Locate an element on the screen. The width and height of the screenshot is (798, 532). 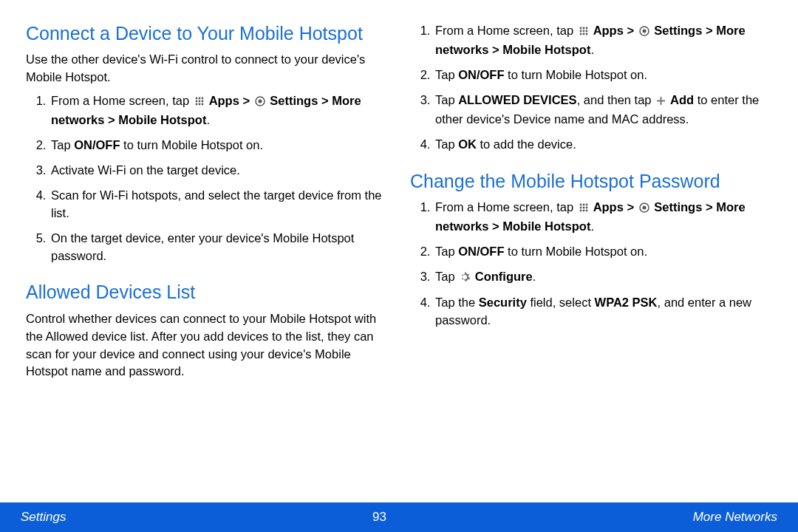
bold-wpa2: WPA2 PSK is located at coordinates (627, 302).